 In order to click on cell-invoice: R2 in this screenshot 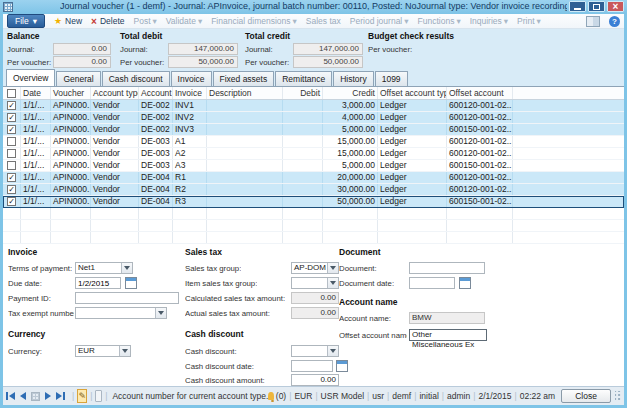, I will do `click(190, 190)`.